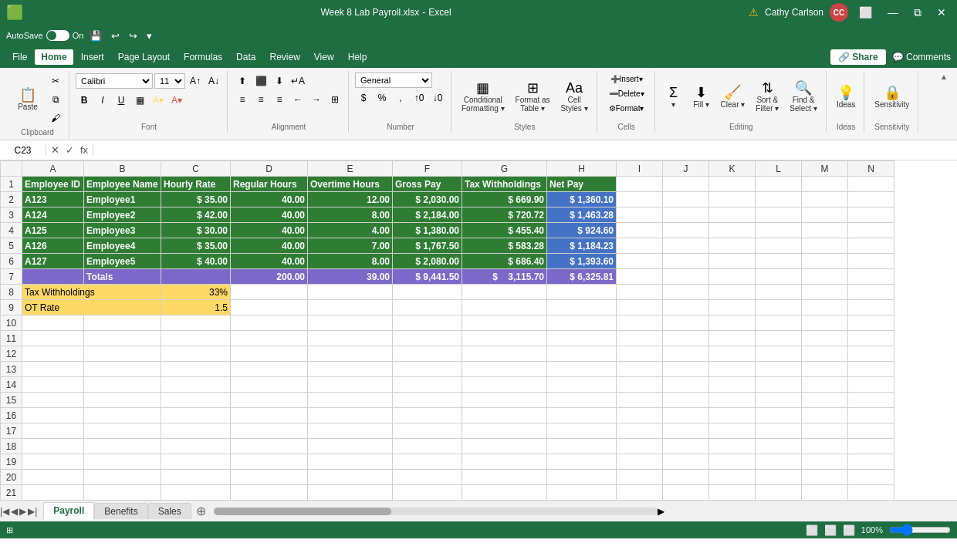  What do you see at coordinates (84, 100) in the screenshot?
I see `bold-button: B` at bounding box center [84, 100].